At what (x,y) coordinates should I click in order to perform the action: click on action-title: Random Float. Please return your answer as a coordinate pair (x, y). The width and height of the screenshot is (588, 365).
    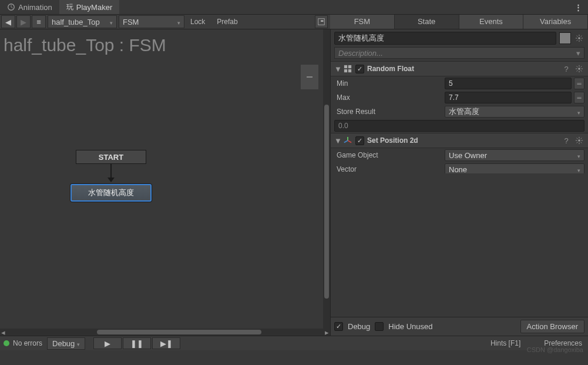
    Looking at the image, I should click on (463, 69).